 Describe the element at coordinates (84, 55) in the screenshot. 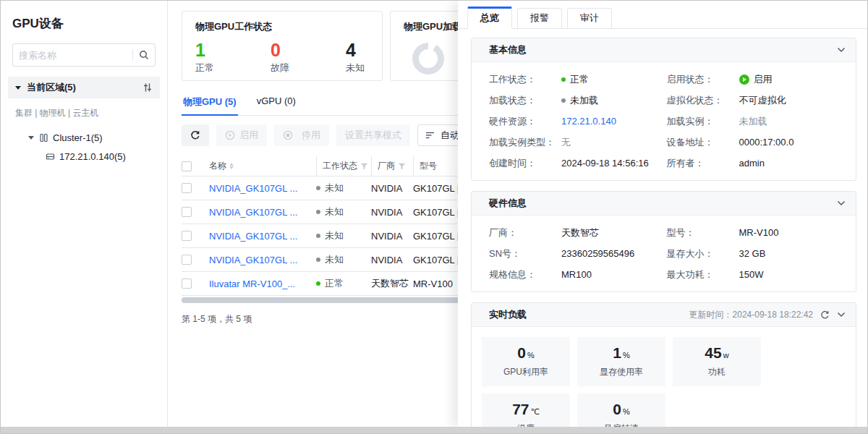

I see `search-box` at that location.